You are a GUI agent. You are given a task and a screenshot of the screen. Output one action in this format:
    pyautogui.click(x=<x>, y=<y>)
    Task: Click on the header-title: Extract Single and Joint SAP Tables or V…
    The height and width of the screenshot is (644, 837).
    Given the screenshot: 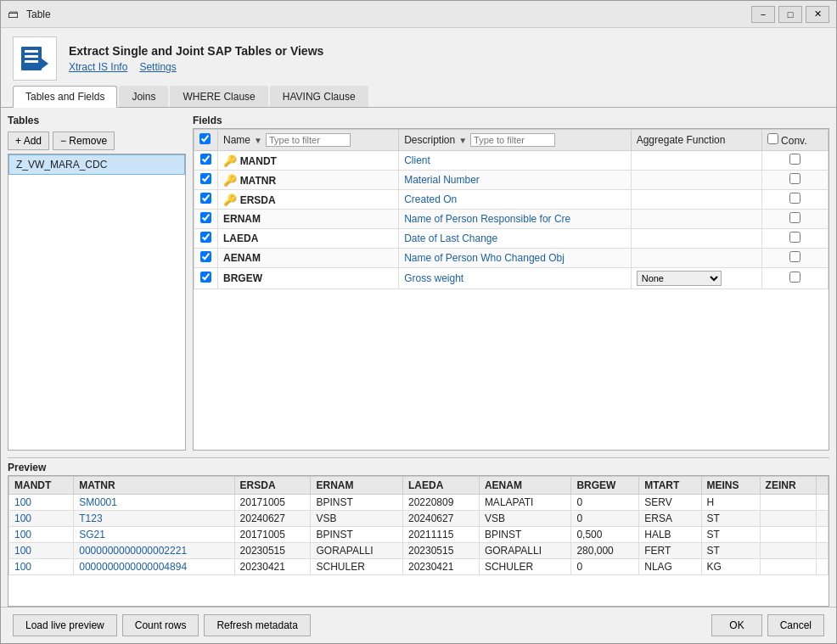 What is the action you would take?
    pyautogui.click(x=196, y=51)
    